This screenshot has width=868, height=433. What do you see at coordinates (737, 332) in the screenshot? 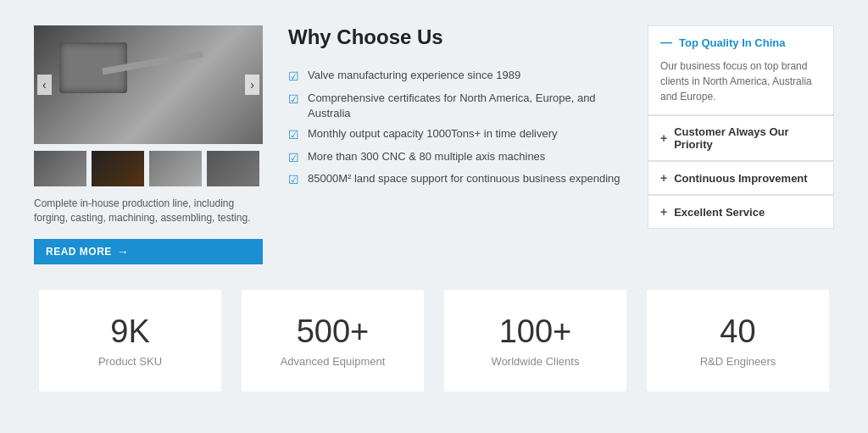
I see `stat-number: 40` at bounding box center [737, 332].